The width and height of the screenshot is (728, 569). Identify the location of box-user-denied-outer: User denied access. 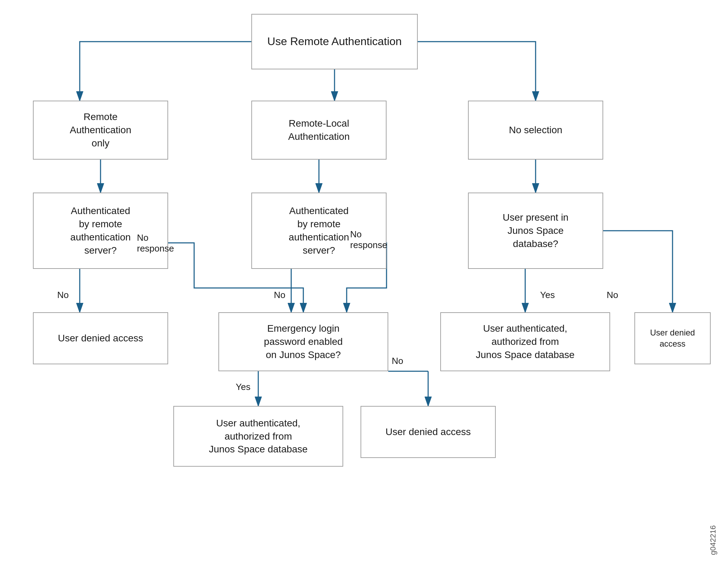
(673, 338).